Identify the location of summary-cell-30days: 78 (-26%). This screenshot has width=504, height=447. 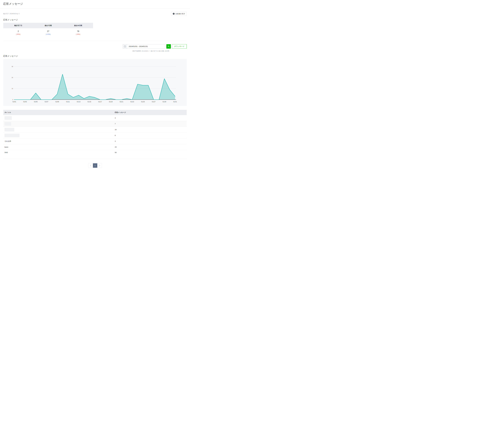
(78, 33).